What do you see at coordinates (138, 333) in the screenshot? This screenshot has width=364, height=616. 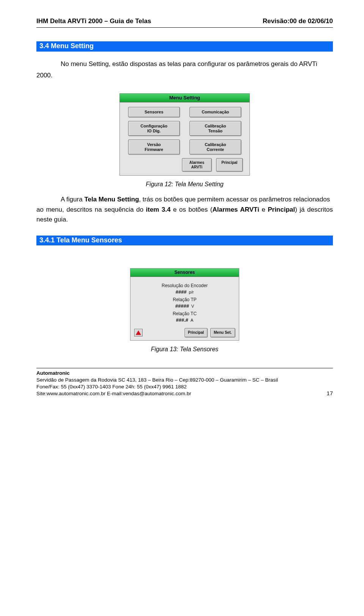 I see `alarm-icon` at bounding box center [138, 333].